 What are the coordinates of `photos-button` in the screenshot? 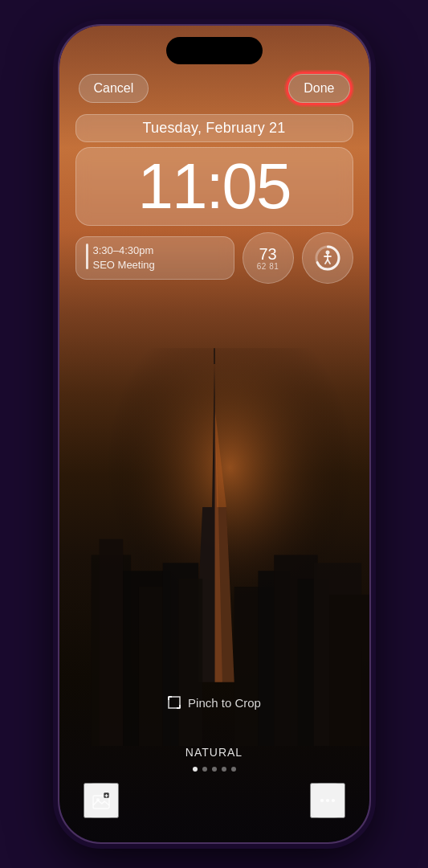 It's located at (101, 800).